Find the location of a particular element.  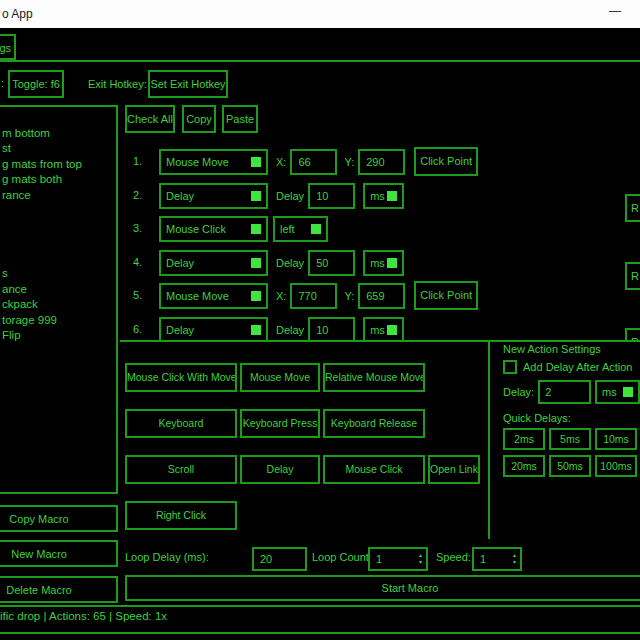

loop-delay-input: 20 is located at coordinates (280, 559).